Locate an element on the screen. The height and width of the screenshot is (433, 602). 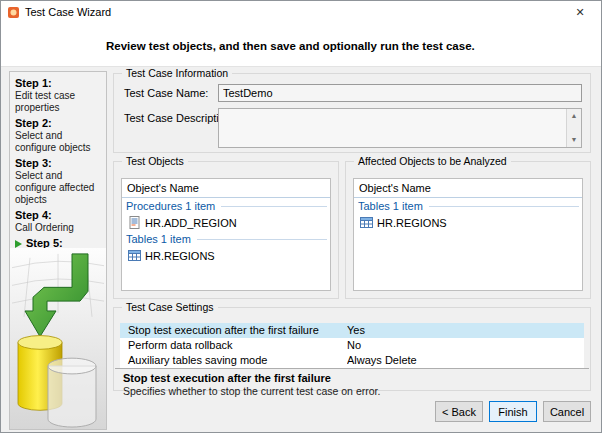
test-objects-group: Test Objects Object's Name Procedures 1 … is located at coordinates (226, 230).